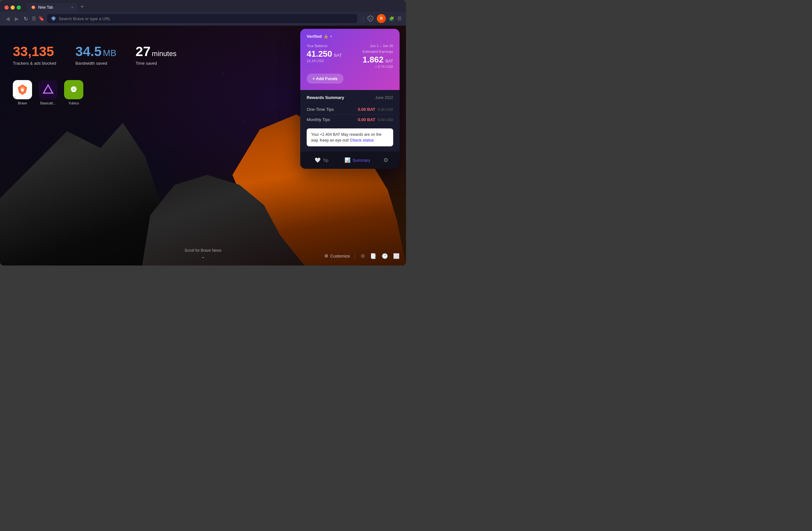  I want to click on chevron-down-icon: ▾, so click(331, 36).